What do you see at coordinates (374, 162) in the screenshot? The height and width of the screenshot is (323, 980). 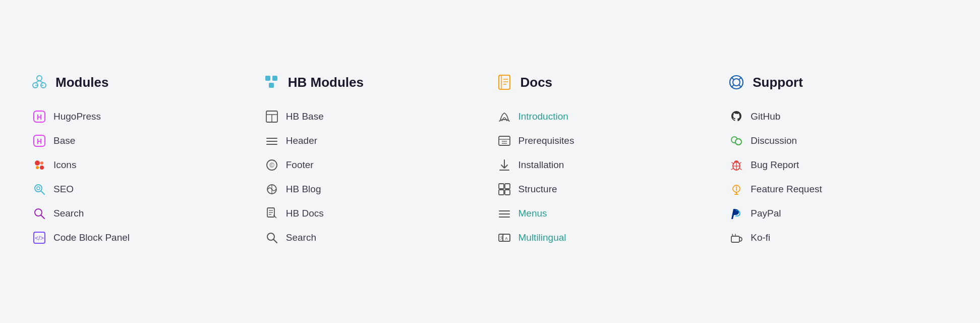 I see `column-hb-modules: HB Modules HB Base Header` at bounding box center [374, 162].